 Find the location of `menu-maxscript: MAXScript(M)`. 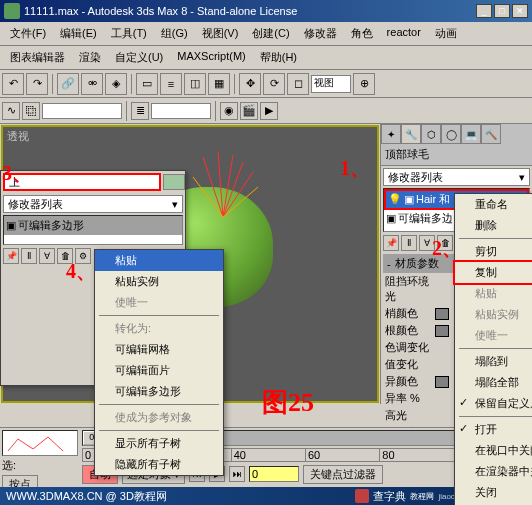

menu-maxscript: MAXScript(M) is located at coordinates (211, 58).